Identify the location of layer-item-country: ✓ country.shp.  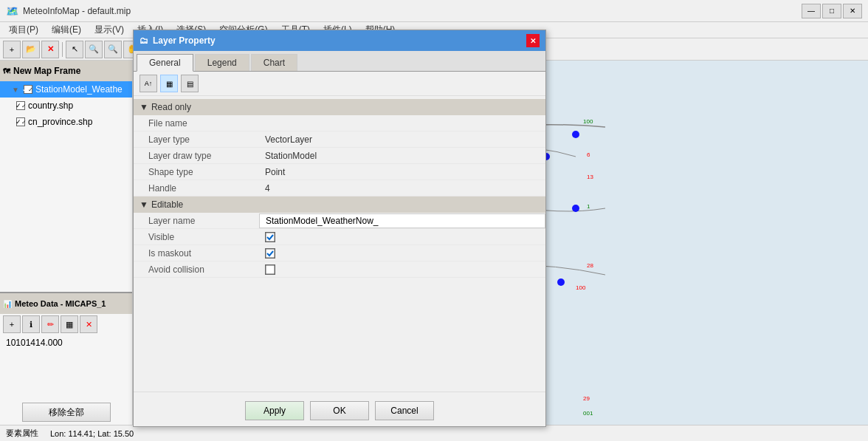
(66, 106).